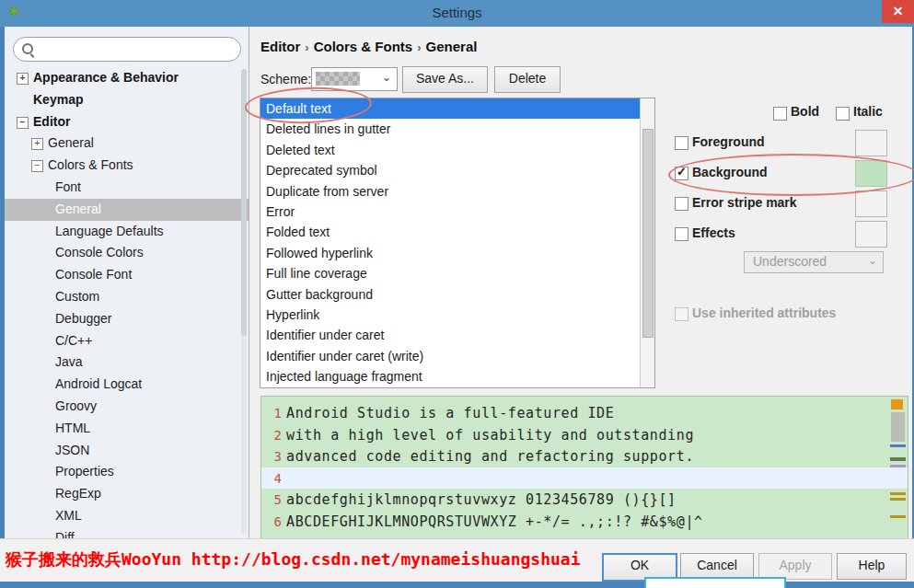  What do you see at coordinates (127, 166) in the screenshot?
I see `sidebar-item-colors-fonts: Colors & Fonts` at bounding box center [127, 166].